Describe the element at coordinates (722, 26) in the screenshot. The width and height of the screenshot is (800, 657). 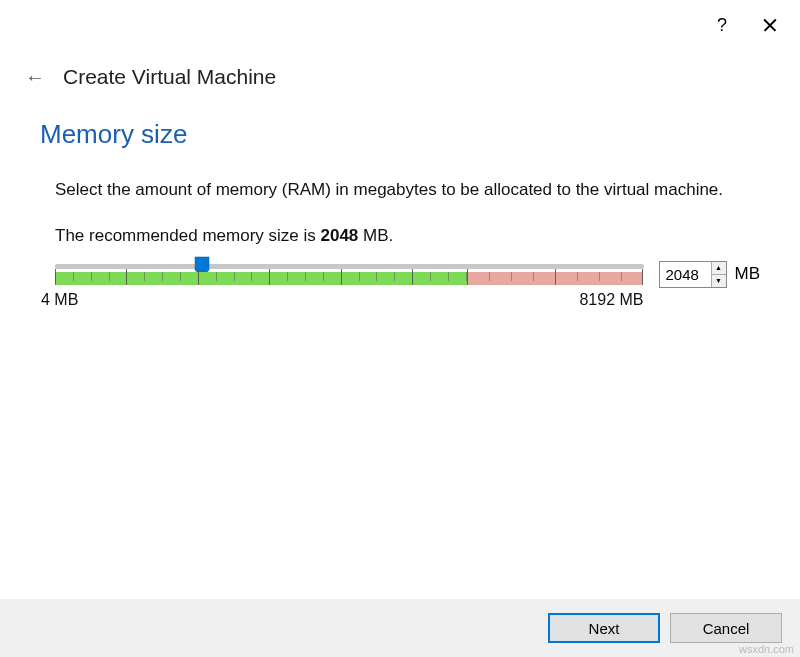
I see `help-icon: ?` at that location.